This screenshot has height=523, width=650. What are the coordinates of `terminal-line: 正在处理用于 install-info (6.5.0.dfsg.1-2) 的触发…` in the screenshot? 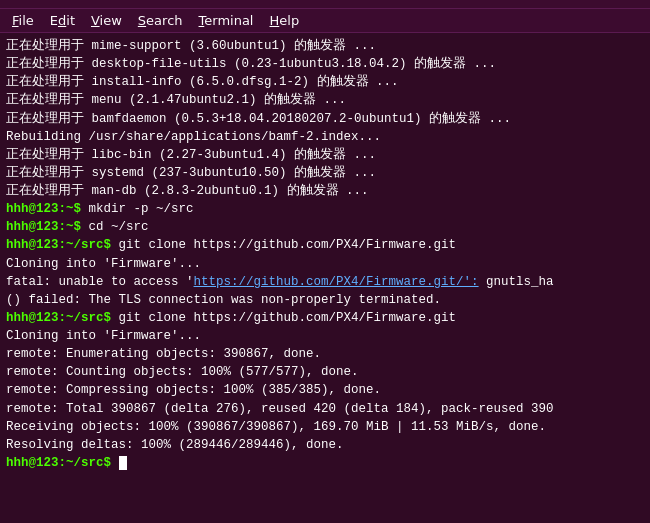 It's located at (325, 82).